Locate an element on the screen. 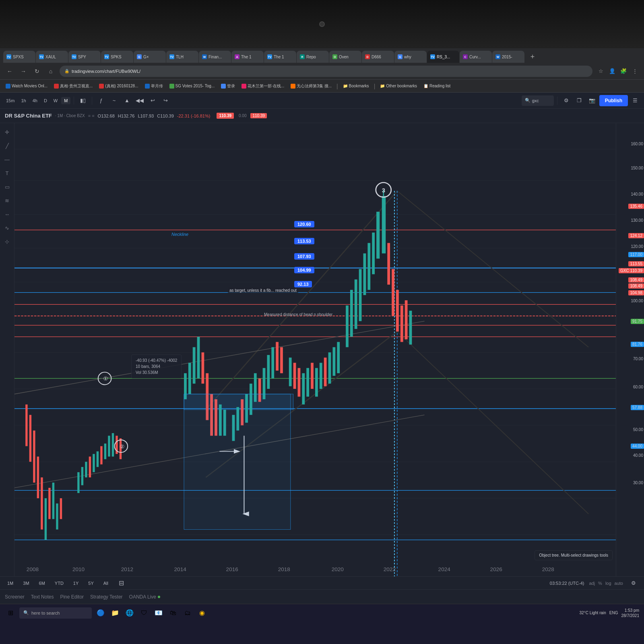  alert-button: ▲ is located at coordinates (127, 101).